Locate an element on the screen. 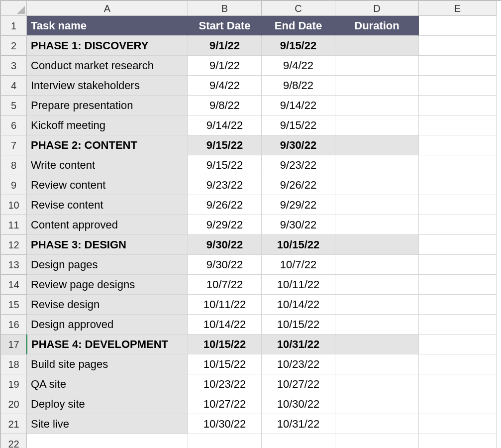  cell-B6: 9/14/22 is located at coordinates (225, 125).